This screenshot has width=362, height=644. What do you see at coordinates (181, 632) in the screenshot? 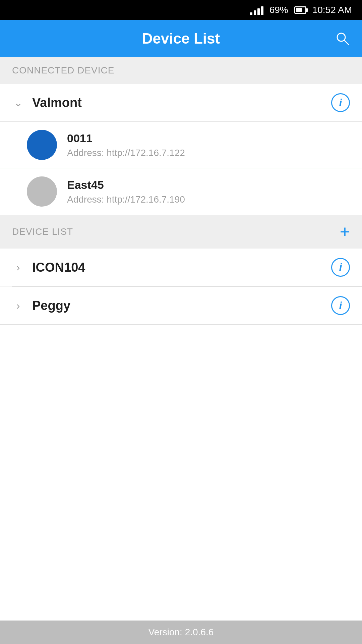
I see `footer: Version: 2.0.6.6` at bounding box center [181, 632].